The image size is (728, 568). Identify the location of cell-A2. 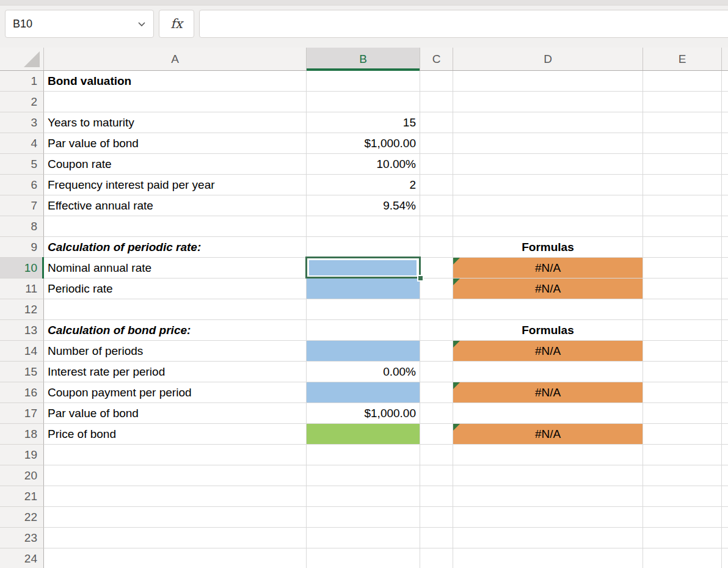
(175, 102).